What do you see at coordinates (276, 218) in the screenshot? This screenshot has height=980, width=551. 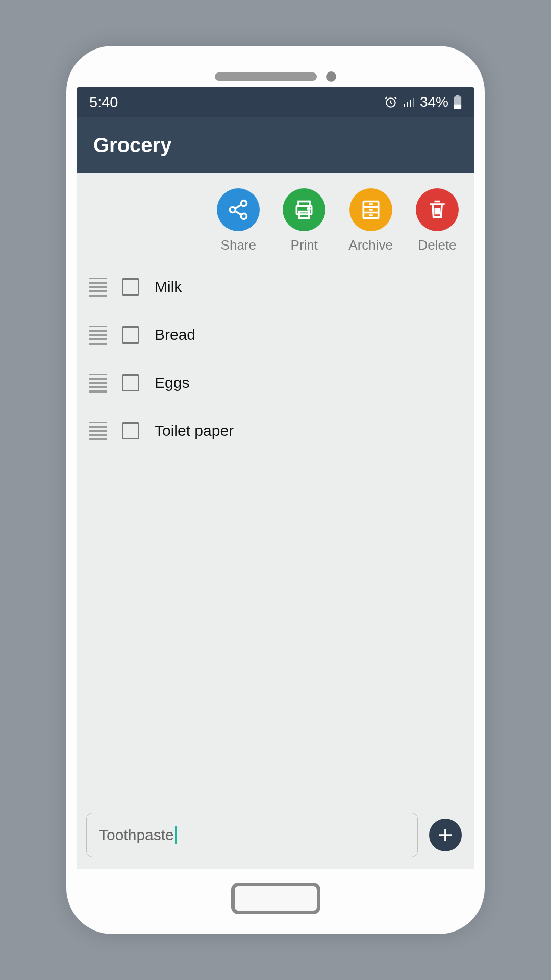 I see `action-row: Share Print` at bounding box center [276, 218].